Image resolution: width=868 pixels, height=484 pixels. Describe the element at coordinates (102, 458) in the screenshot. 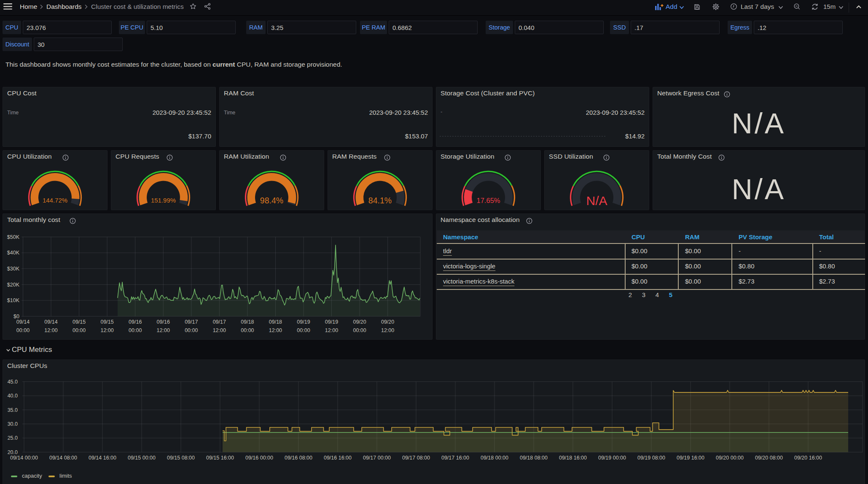

I see `svg-text: 09/14 16:00` at that location.